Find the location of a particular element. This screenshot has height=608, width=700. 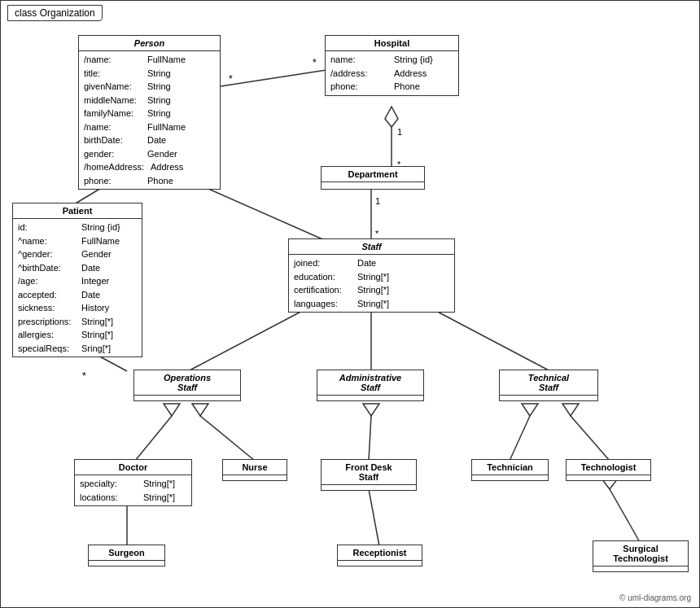

class-surgical-technologist: SurgicalTechnologist is located at coordinates (641, 557).